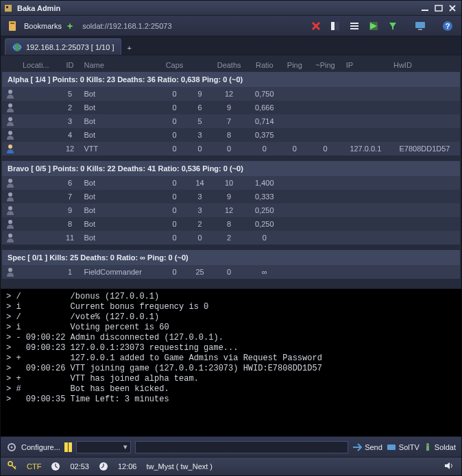 The width and height of the screenshot is (462, 476). I want to click on add-bookmark-button: +, so click(70, 26).